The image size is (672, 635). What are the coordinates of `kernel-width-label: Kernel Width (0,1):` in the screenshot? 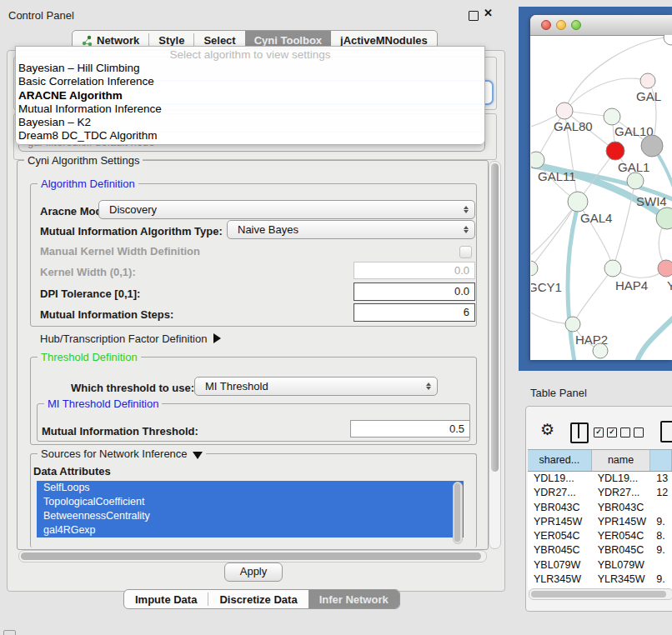 It's located at (88, 272).